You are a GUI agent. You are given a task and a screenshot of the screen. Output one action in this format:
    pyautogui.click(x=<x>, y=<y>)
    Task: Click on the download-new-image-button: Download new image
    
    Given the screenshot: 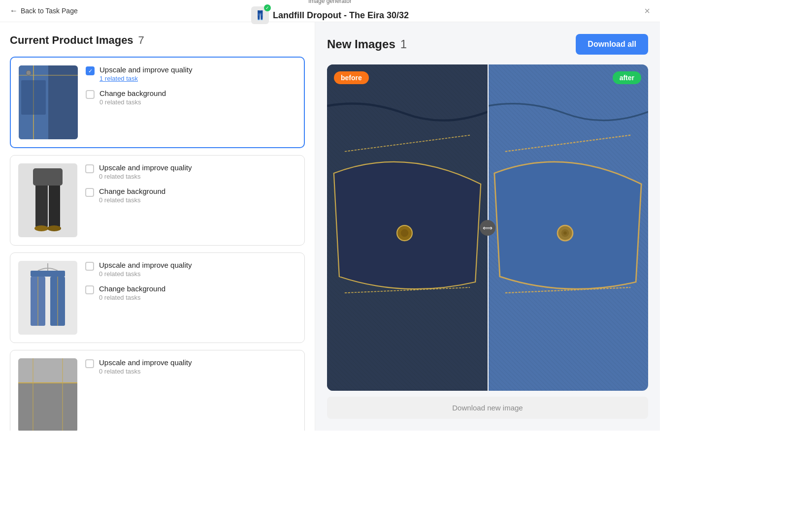 What is the action you would take?
    pyautogui.click(x=488, y=407)
    